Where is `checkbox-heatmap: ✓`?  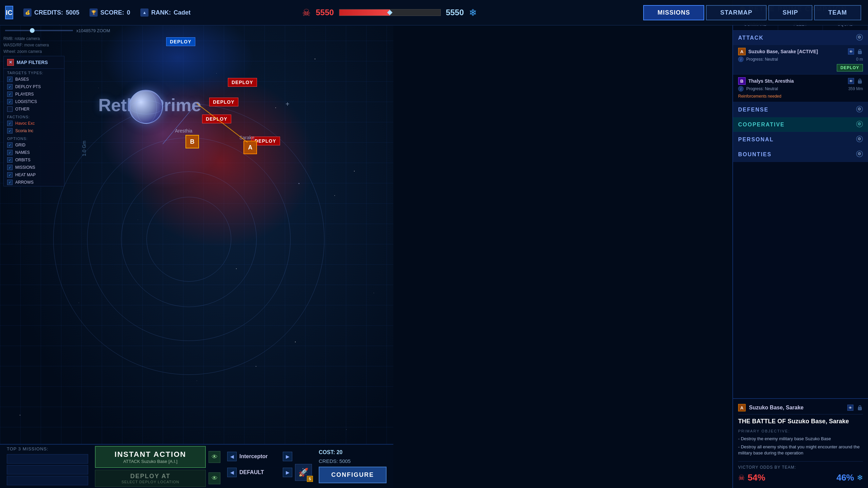
checkbox-heatmap: ✓ is located at coordinates (10, 175).